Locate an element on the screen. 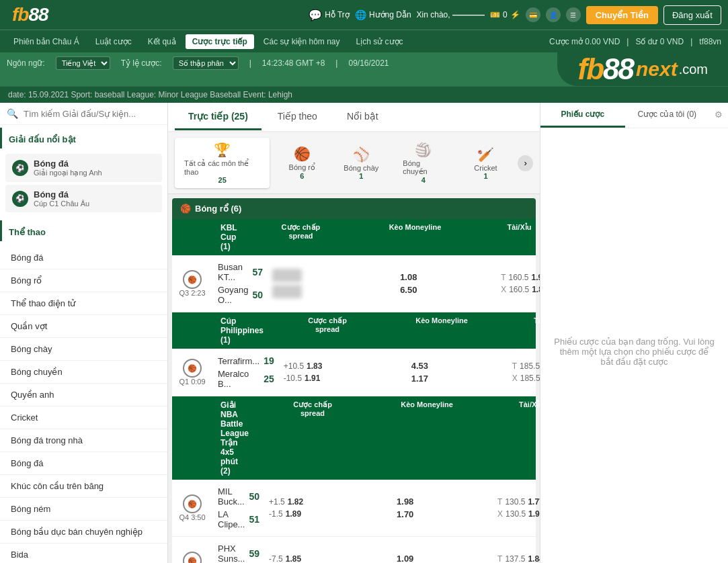 This screenshot has width=728, height=563. wallet-icon: 💳 is located at coordinates (533, 15).